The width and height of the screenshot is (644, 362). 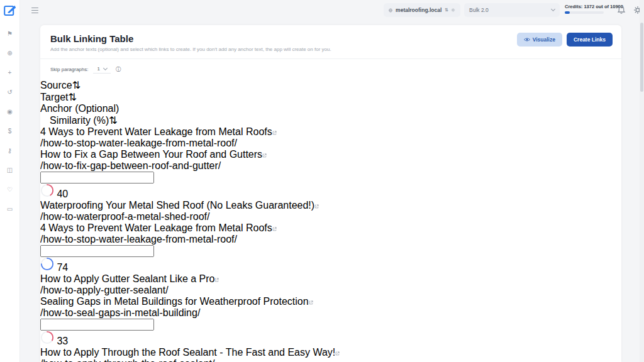 I want to click on source-cell: Waterproofing Your Metal Shed Roof (No L…, so click(x=331, y=211).